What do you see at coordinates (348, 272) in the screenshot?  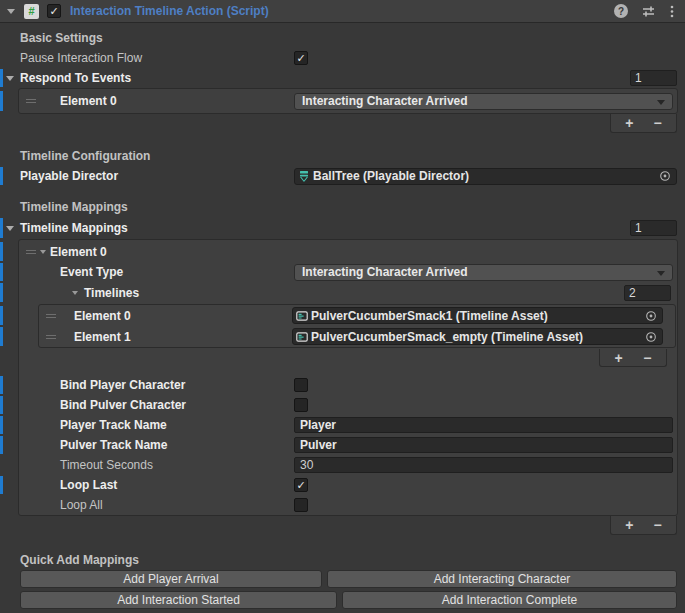 I see `event-type-row: Event Type Interacting Character Arrived` at bounding box center [348, 272].